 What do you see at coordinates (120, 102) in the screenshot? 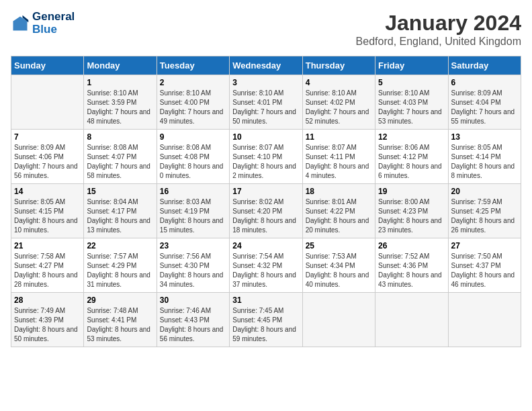
I see `calendar-cell: 1 Sunrise: 8:10 AMSunset: 3:59 PMDayligh…` at bounding box center [120, 102].